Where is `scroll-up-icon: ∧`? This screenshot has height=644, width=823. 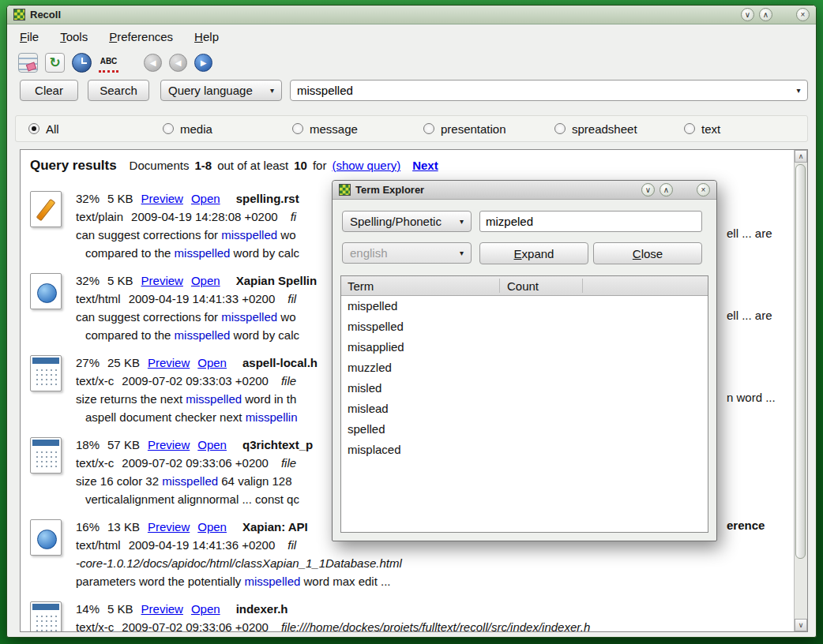
scroll-up-icon: ∧ is located at coordinates (801, 156).